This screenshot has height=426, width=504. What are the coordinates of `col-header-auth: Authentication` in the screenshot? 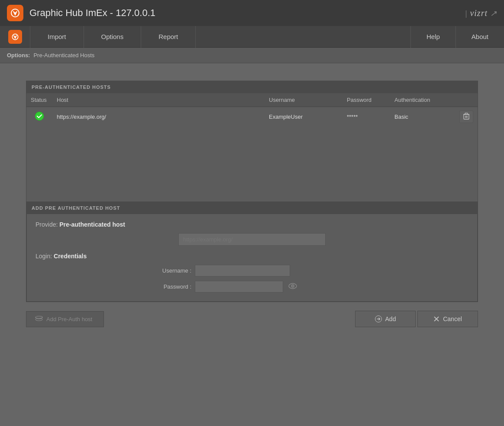 It's located at (423, 100).